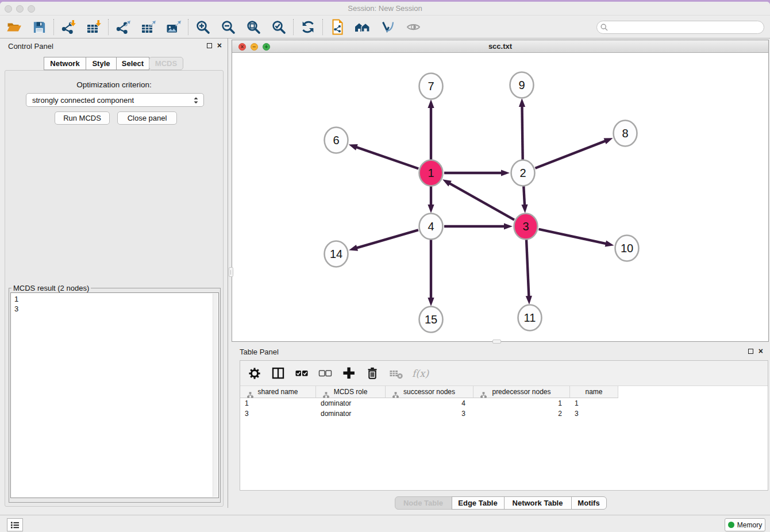  What do you see at coordinates (430, 392) in the screenshot?
I see `column-header-successor-nodes: successor nodes` at bounding box center [430, 392].